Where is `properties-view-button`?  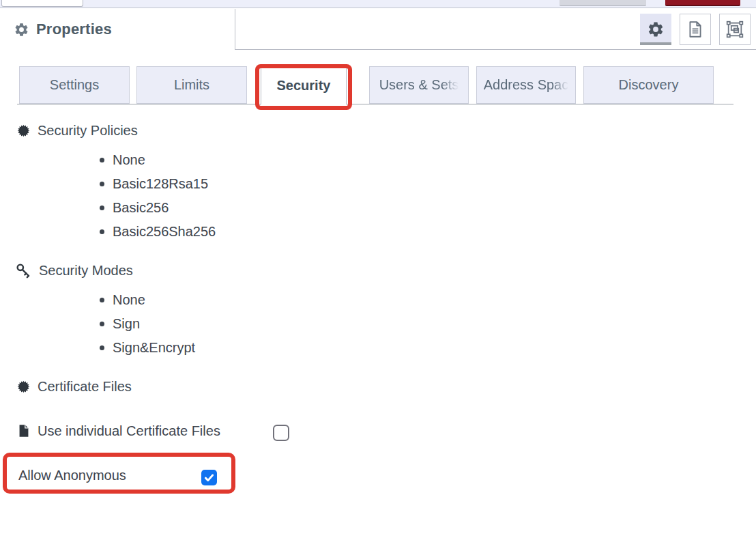 properties-view-button is located at coordinates (656, 29).